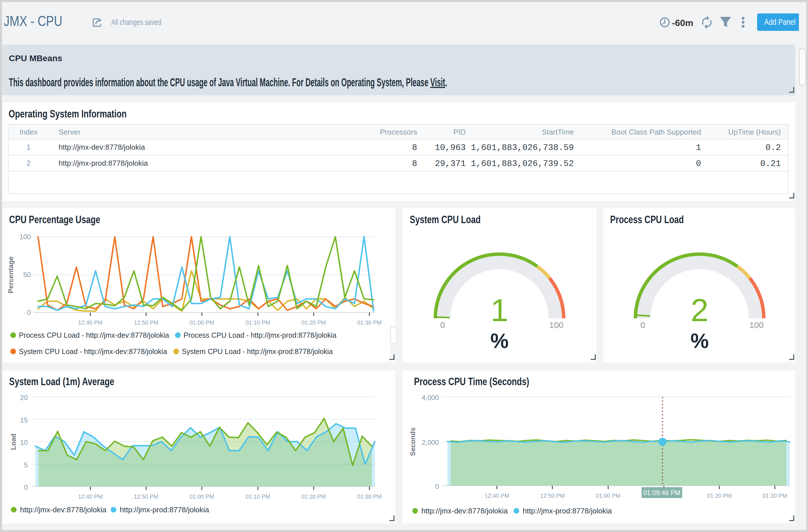 The height and width of the screenshot is (532, 808). What do you see at coordinates (26, 465) in the screenshot?
I see `svg-text: 5` at bounding box center [26, 465].